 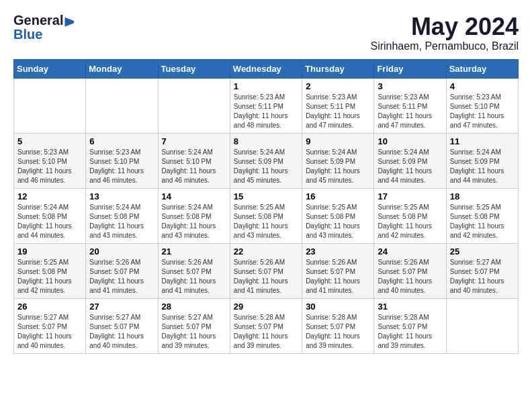 What do you see at coordinates (193, 161) in the screenshot?
I see `calendar-cell: 7Sunrise: 5:24 AM Sunset: 5:10 PM Daylig…` at bounding box center [193, 161].